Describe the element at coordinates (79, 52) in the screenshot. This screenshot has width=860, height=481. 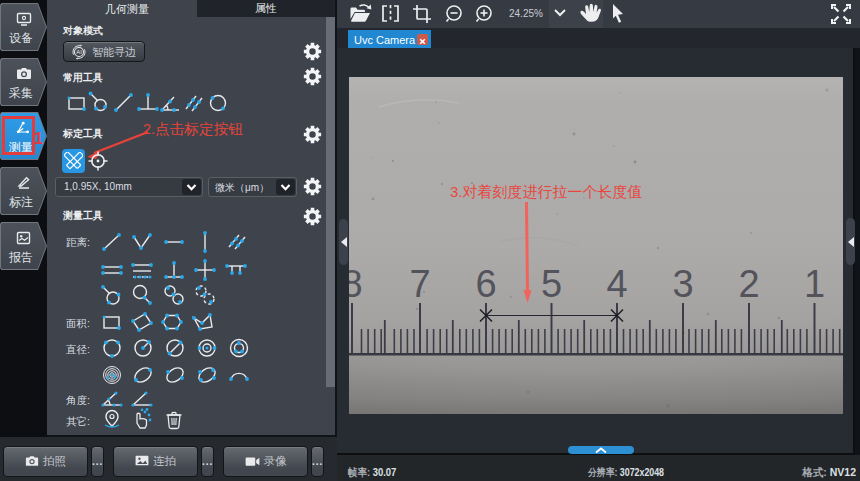
I see `svg-text: AI` at that location.